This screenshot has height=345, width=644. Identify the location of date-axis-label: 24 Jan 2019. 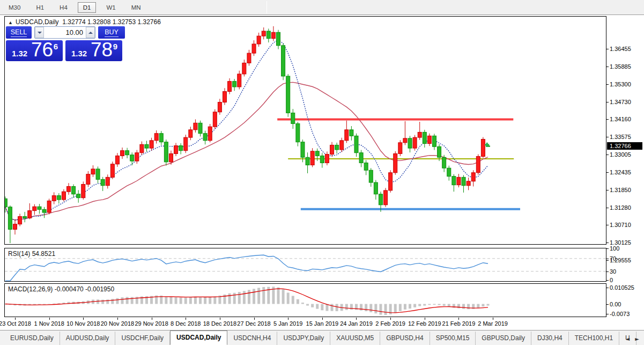
(356, 324).